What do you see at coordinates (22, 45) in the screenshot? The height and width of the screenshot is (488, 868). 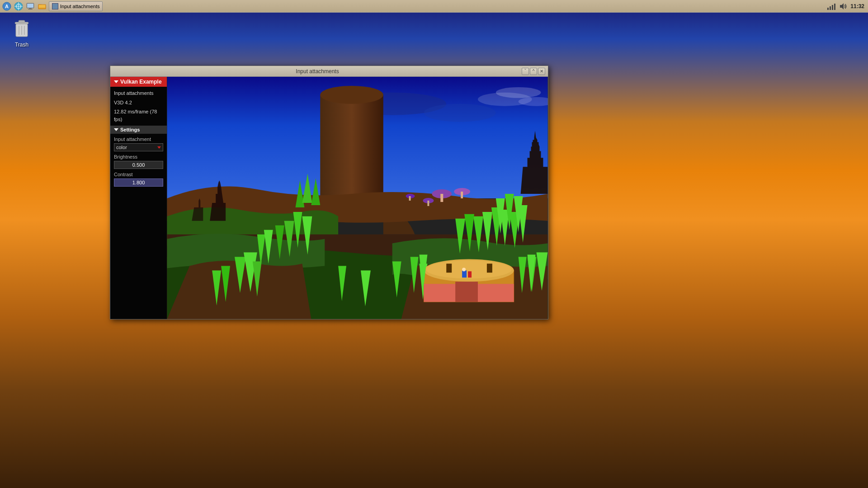 I see `trash-label: Trash` at bounding box center [22, 45].